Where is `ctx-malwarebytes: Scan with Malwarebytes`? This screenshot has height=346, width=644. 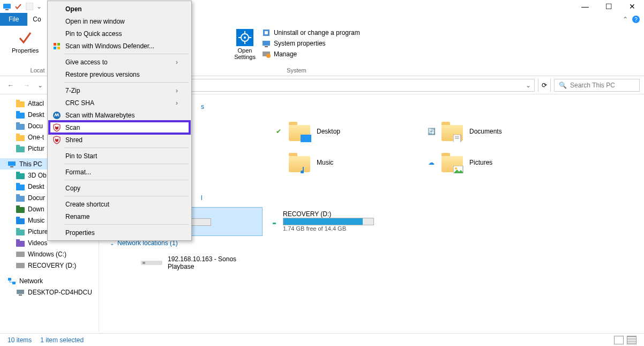 ctx-malwarebytes: Scan with Malwarebytes is located at coordinates (119, 115).